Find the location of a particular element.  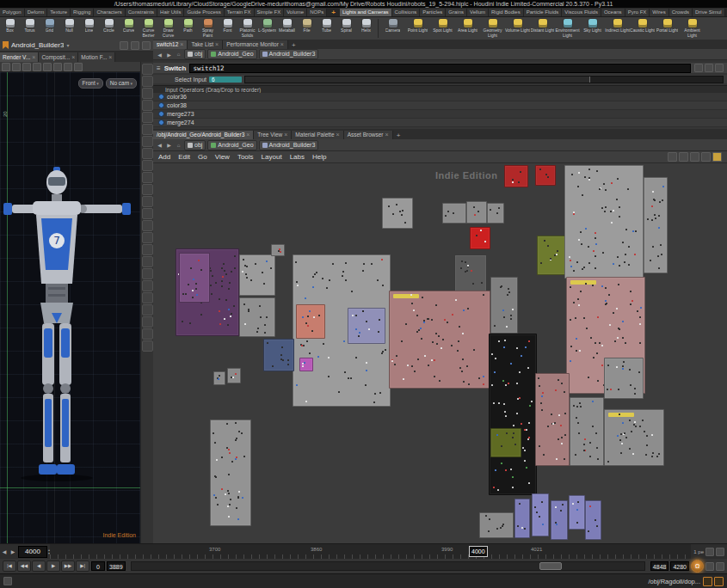

nav-forward-icon: ▶ is located at coordinates (169, 55).